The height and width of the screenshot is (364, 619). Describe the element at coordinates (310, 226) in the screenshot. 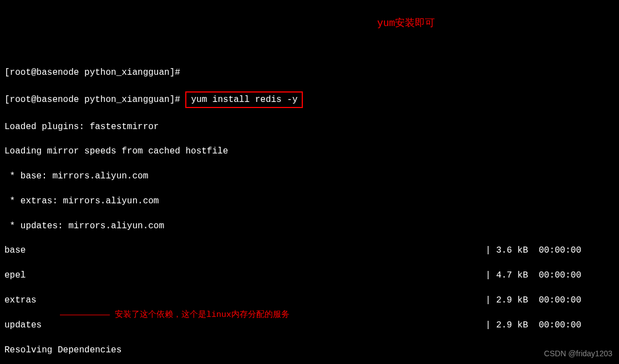

I see `output-line: * updates: mirrors.aliyun.com` at that location.